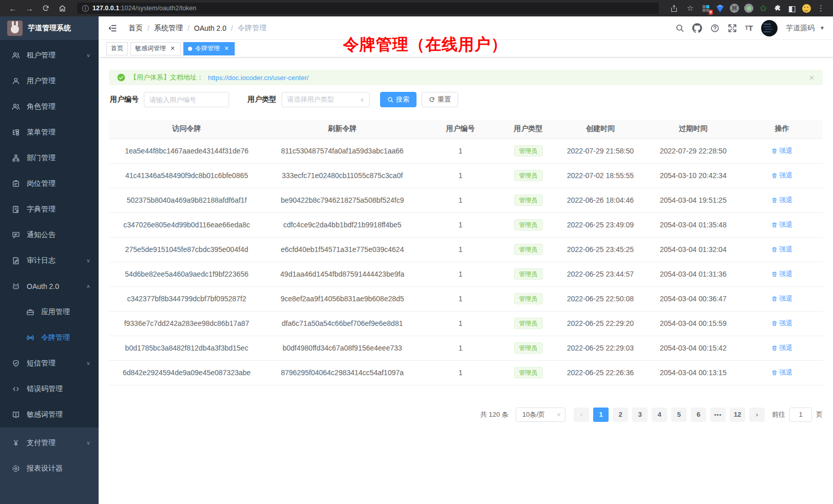  I want to click on record-extension-icon, so click(749, 8).